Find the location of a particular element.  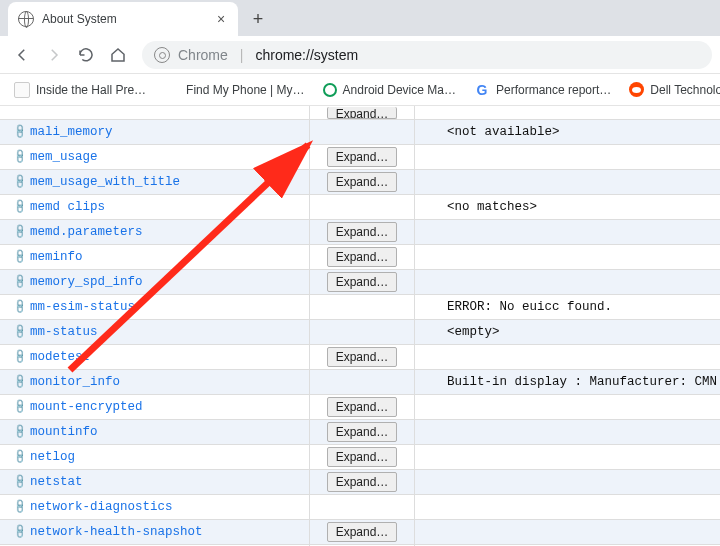

new-tab-button: + is located at coordinates (258, 19).